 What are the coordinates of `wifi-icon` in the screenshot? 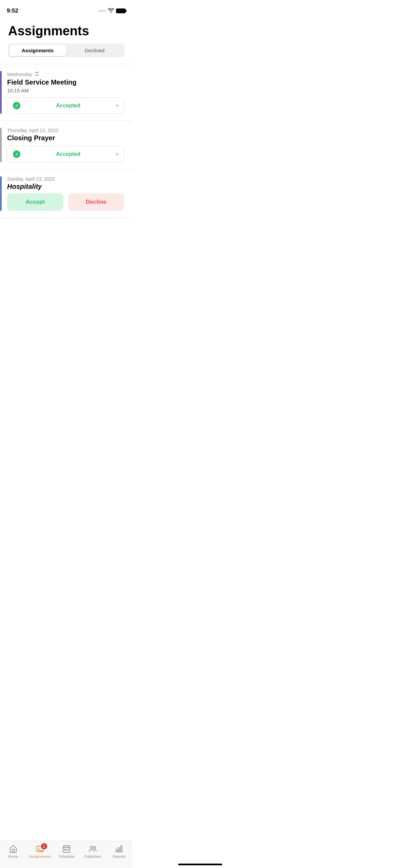 It's located at (111, 11).